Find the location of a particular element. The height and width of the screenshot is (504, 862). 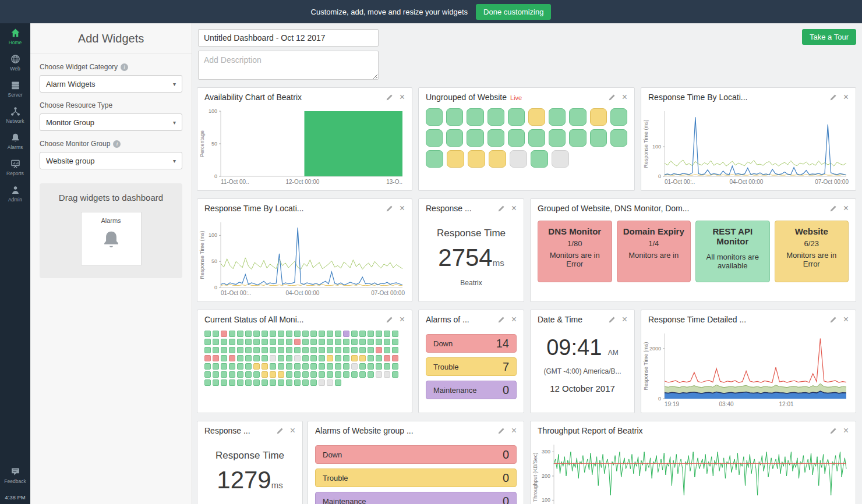

widget-response-time-by-location-2: Response Time By Locati... × 050100Respo… is located at coordinates (305, 250).